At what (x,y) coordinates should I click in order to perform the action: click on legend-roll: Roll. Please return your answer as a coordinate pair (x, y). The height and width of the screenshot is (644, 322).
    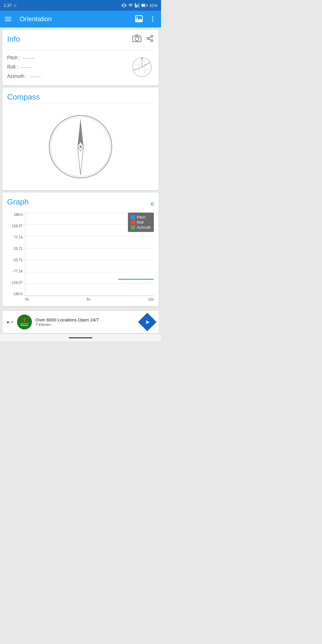
    Looking at the image, I should click on (141, 222).